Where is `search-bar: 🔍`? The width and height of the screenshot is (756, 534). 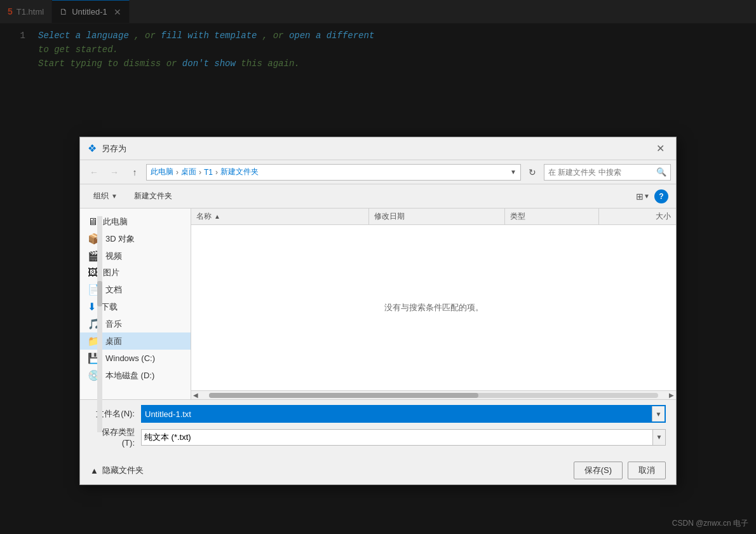
search-bar: 🔍 is located at coordinates (607, 172).